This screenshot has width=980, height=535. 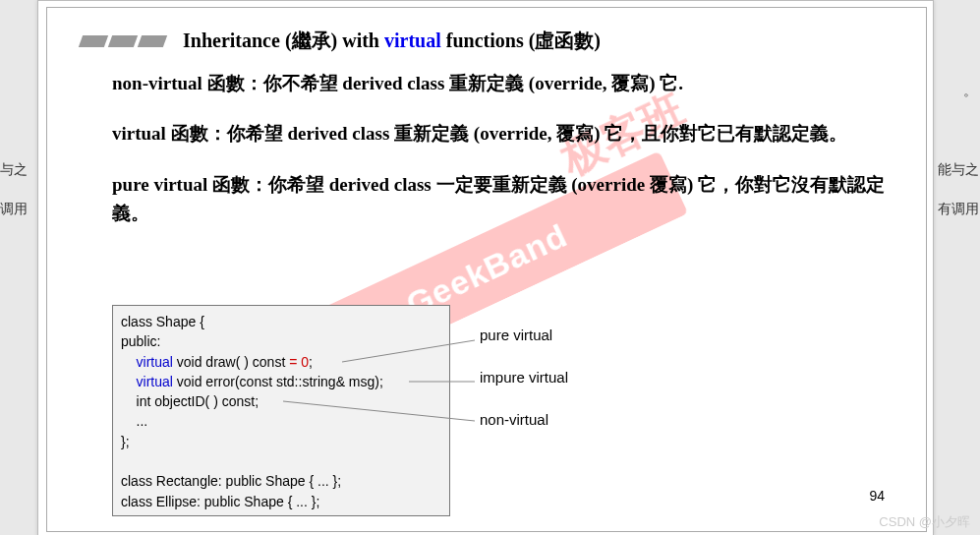 What do you see at coordinates (231, 362) in the screenshot?
I see `code-line: void draw( ) const` at bounding box center [231, 362].